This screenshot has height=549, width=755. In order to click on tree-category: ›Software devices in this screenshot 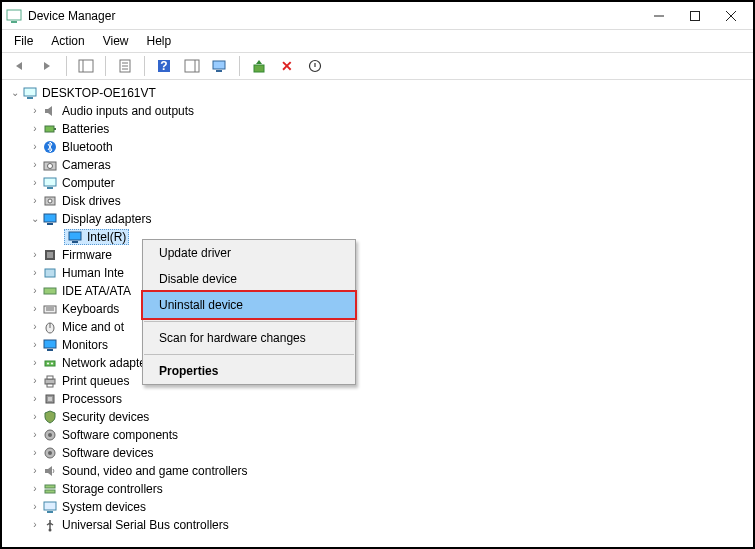, I will do `click(380, 453)`.